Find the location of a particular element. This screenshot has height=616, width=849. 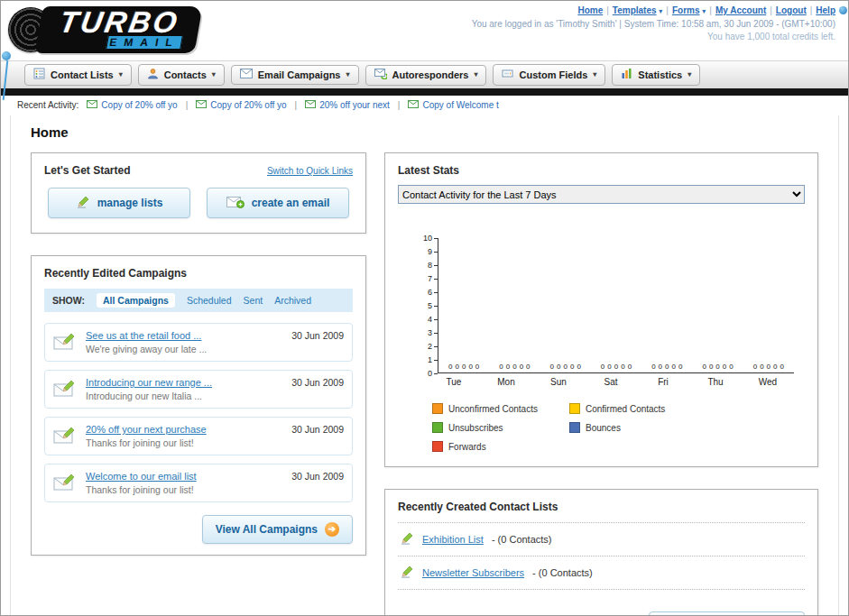

manage-lists-button: manage lists is located at coordinates (119, 203).